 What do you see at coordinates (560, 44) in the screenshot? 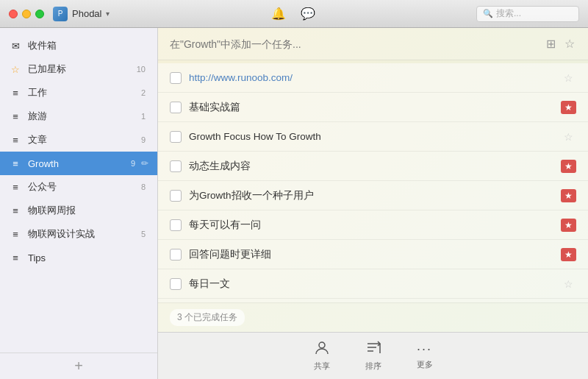
I see `header-actions: ⊞ ☆` at bounding box center [560, 44].